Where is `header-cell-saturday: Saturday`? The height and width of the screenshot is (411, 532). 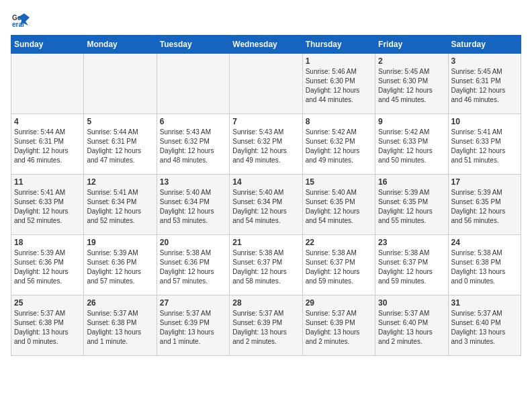 header-cell-saturday: Saturday is located at coordinates (484, 44).